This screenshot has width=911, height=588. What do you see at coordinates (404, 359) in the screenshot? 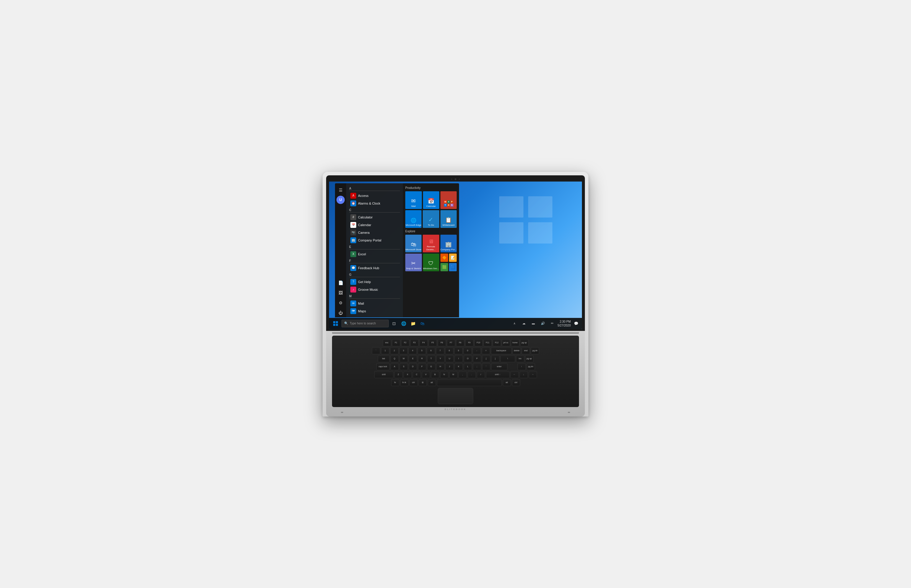
I see `key-w: W` at bounding box center [404, 359].